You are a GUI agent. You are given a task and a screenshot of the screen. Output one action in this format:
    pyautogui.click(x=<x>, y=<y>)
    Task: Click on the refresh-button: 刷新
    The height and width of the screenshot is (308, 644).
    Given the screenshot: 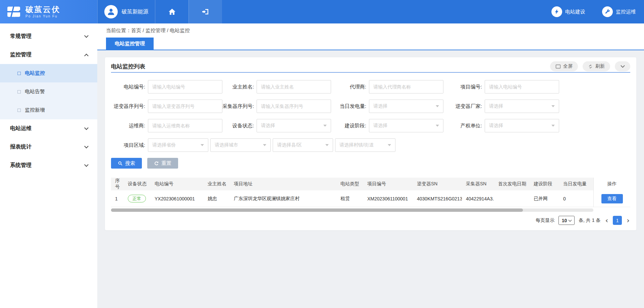 What is the action you would take?
    pyautogui.click(x=596, y=66)
    